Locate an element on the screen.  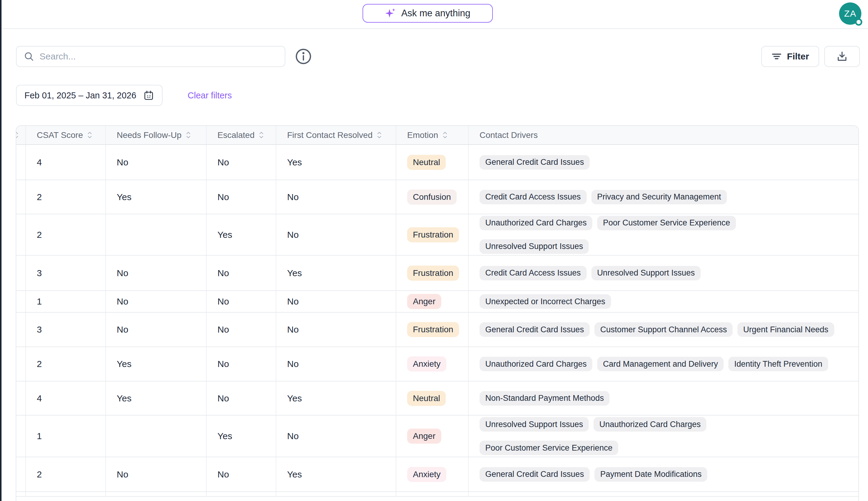
table-row: 2YesNoNoAnxietyUnauthorized Card Charges… is located at coordinates (437, 364).